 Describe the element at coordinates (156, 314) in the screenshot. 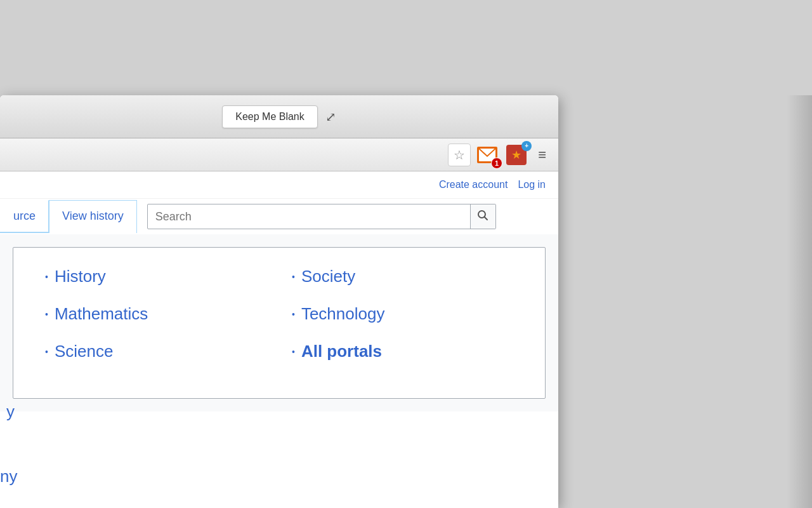

I see `list-item: • Mathematics` at that location.